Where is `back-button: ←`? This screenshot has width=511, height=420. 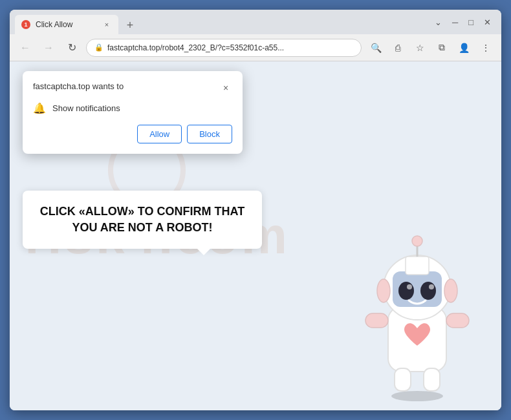 back-button: ← is located at coordinates (25, 48).